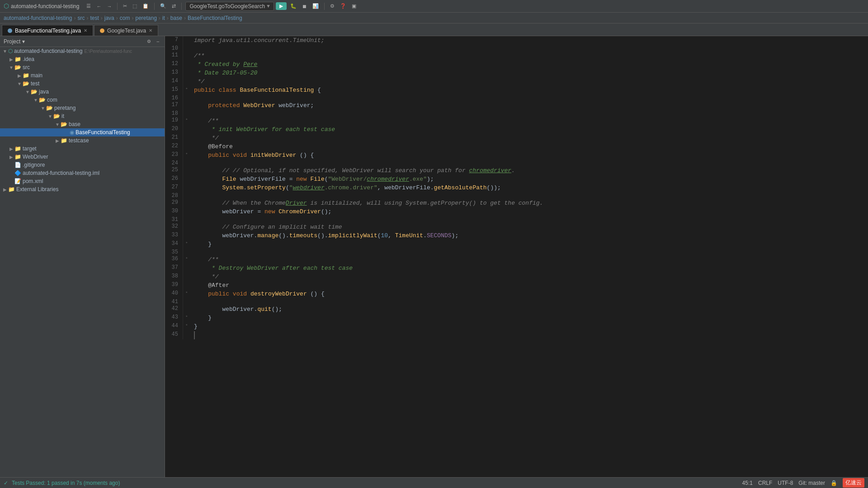 The image size is (868, 488). Describe the element at coordinates (89, 6) in the screenshot. I see `menu-btn: ☰` at that location.